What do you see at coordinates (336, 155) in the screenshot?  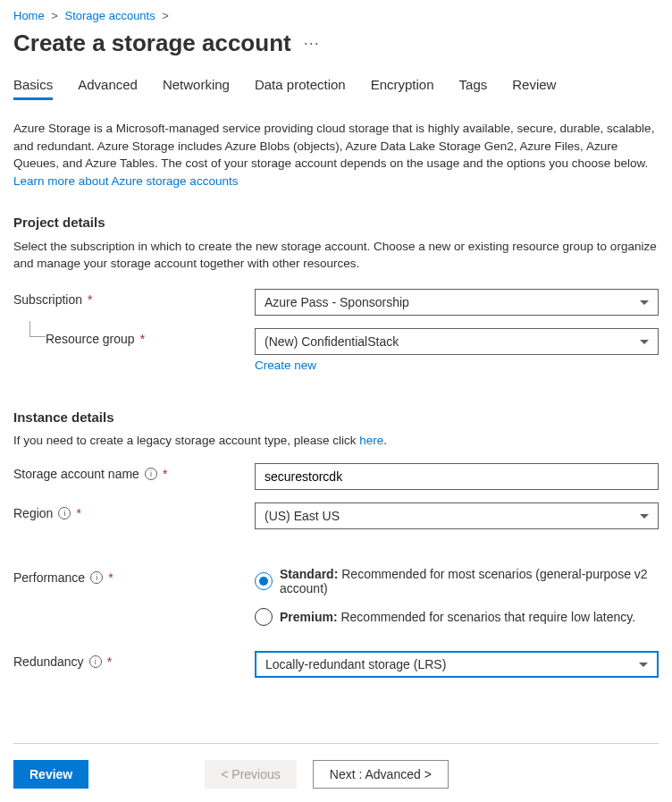 I see `intro-text: Azure Storage is a Microsoft-managed ser…` at bounding box center [336, 155].